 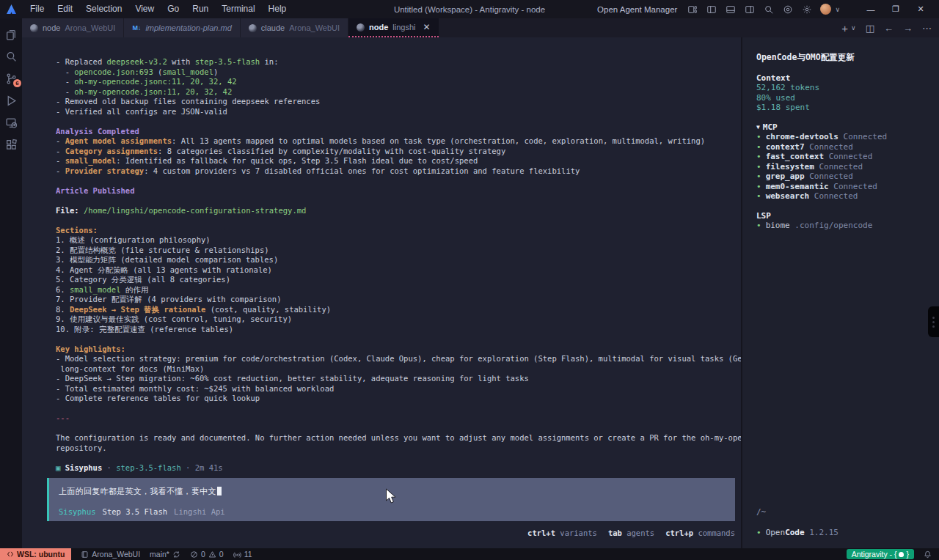 What do you see at coordinates (392, 512) in the screenshot?
I see `prompt-meta: Sisyphus Step 3.5 Flash Lingshi Api` at bounding box center [392, 512].